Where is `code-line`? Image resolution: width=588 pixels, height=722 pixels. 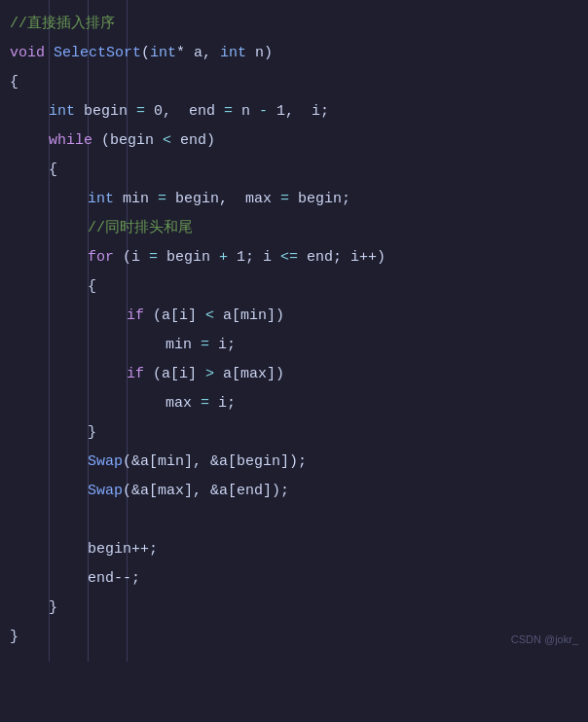 code-line is located at coordinates (299, 521).